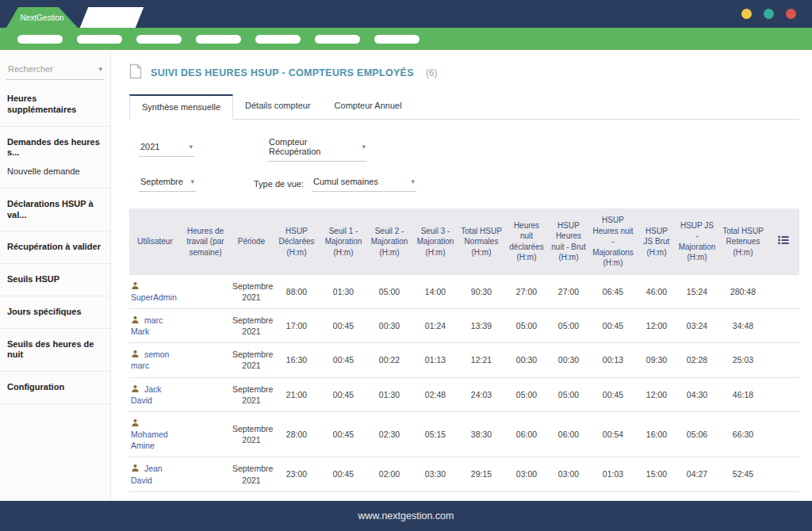 The height and width of the screenshot is (531, 812). Describe the element at coordinates (743, 325) in the screenshot. I see `value-cell: 34:48` at that location.